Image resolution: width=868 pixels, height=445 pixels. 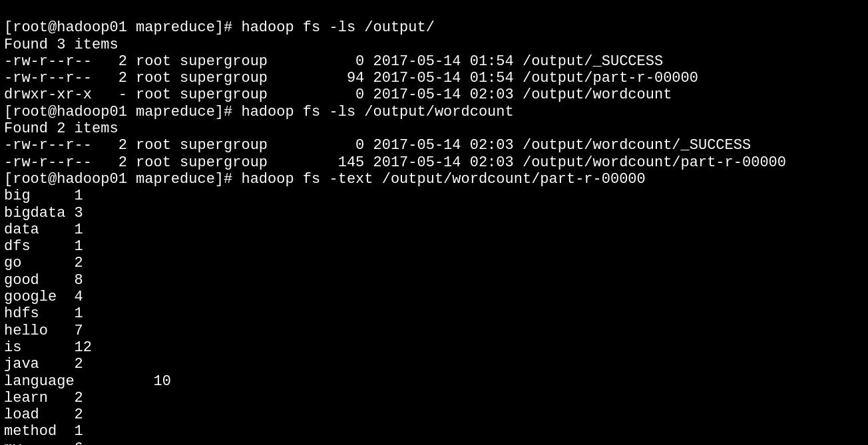 I want to click on terminal-line: hello 7, so click(x=434, y=331).